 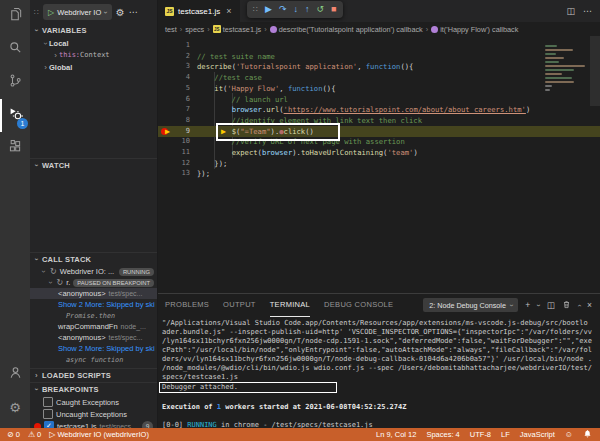 What do you see at coordinates (296, 10) in the screenshot?
I see `step-into-icon: ↓` at bounding box center [296, 10].